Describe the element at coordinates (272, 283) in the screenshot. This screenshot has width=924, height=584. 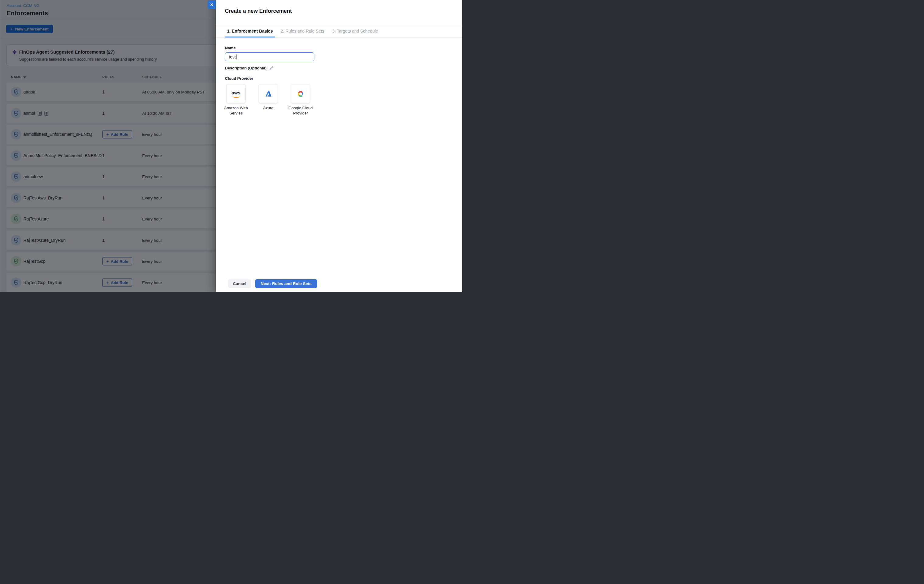
I see `drawer-footer: Cancel Next: Rules and Rule Sets` at that location.